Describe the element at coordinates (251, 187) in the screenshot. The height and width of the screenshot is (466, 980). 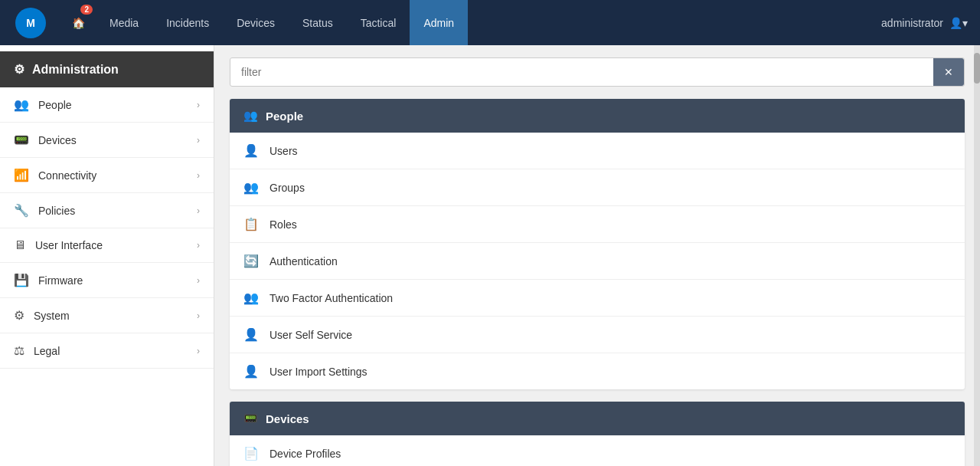
I see `groups-icon: 👥` at that location.